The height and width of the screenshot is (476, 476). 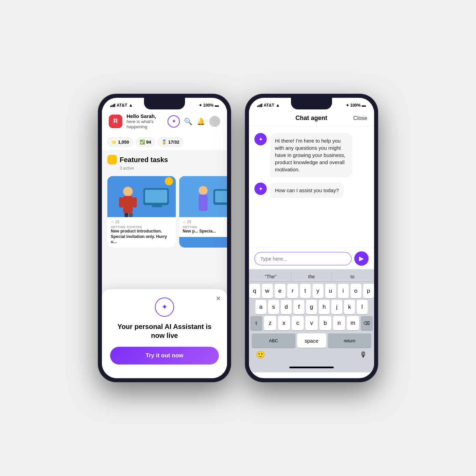 I want to click on status-carrier-right: AT&T ▲, so click(x=269, y=105).